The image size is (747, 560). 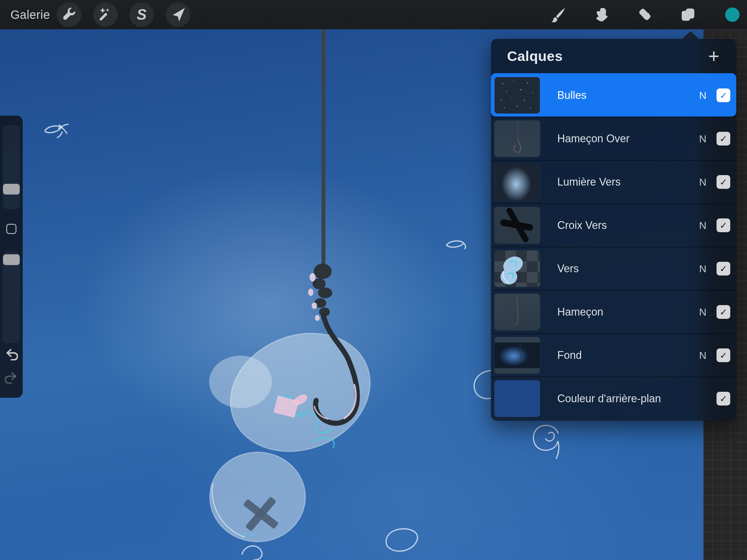 What do you see at coordinates (517, 312) in the screenshot?
I see `hook-thumb-art` at bounding box center [517, 312].